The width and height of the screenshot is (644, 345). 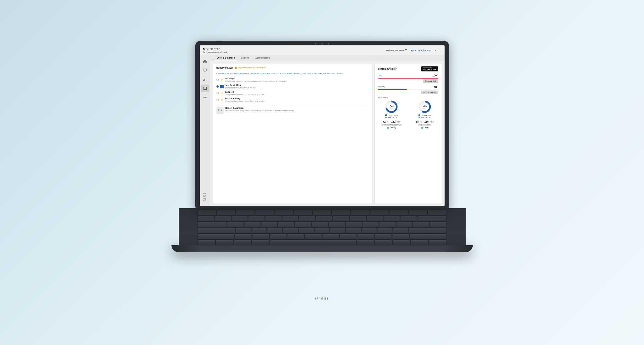 What do you see at coordinates (408, 97) in the screenshot?
I see `ssd-status-title: SSD Status` at bounding box center [408, 97].